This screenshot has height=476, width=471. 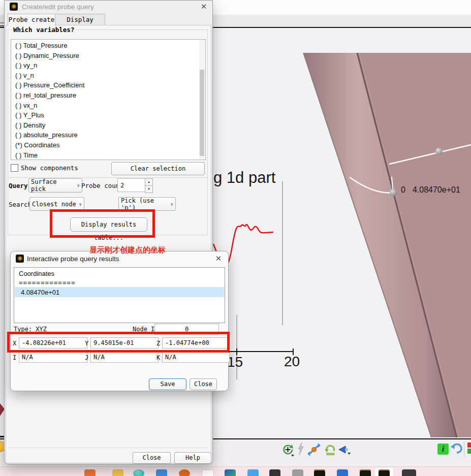 I want to click on stepper-up-icon: ▲, so click(x=149, y=182).